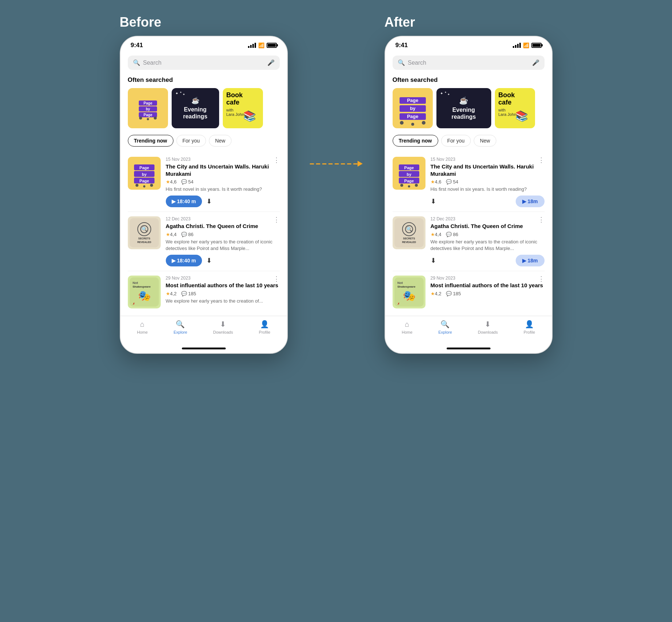  Describe the element at coordinates (195, 108) in the screenshot. I see `card-evening-before: ☕ Eveningreadings ✦ ✦ ✦` at that location.